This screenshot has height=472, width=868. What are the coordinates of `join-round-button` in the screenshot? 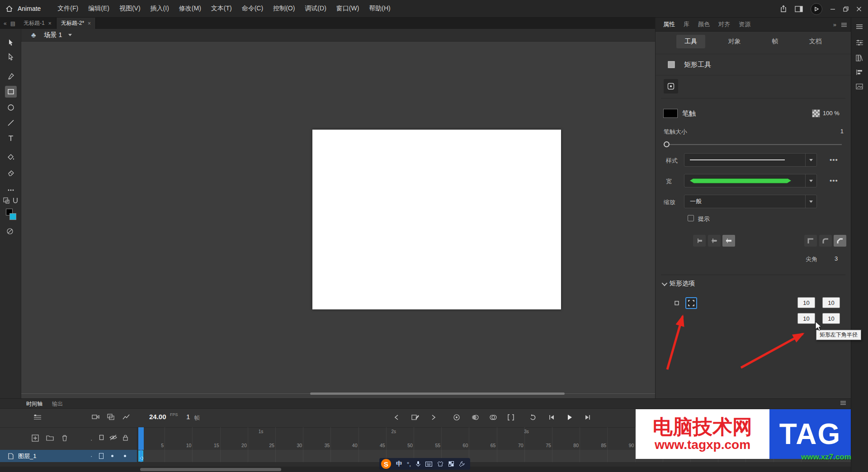 It's located at (826, 241).